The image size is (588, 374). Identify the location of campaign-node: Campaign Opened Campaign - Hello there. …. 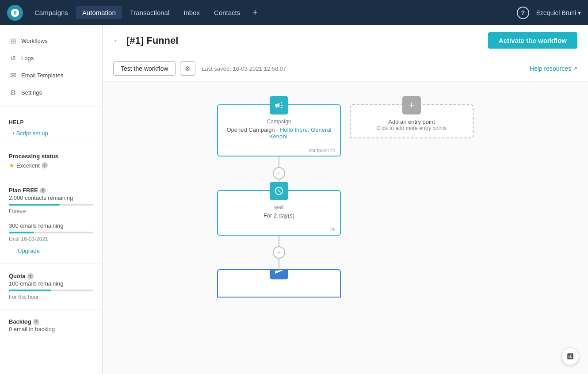
(279, 130).